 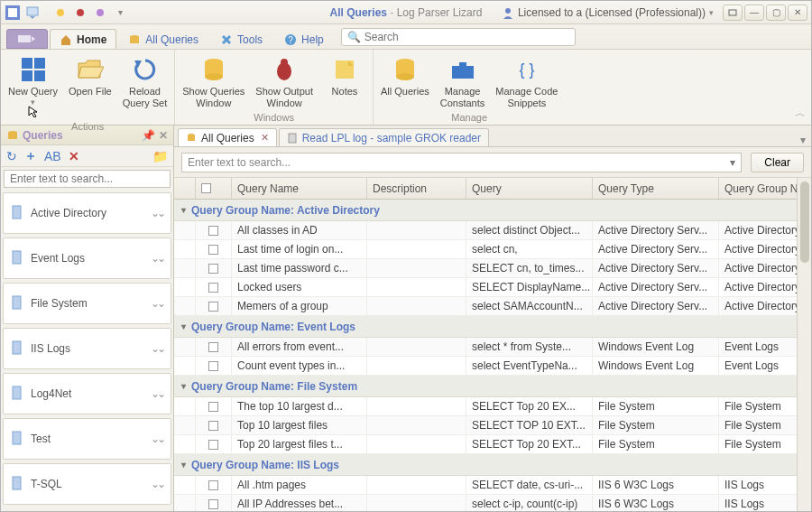 What do you see at coordinates (100, 13) in the screenshot?
I see `qat-flower-icon` at bounding box center [100, 13].